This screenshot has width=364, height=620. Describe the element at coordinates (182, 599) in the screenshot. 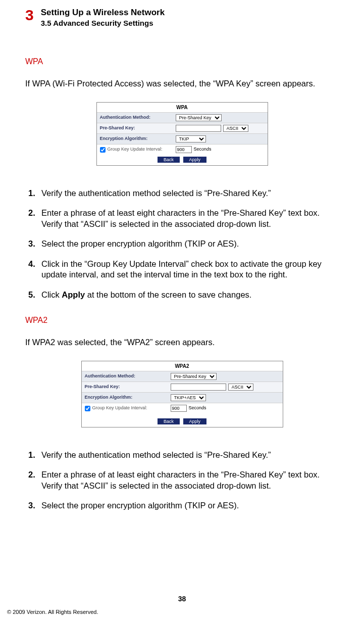

I see `page-number: 38` at that location.